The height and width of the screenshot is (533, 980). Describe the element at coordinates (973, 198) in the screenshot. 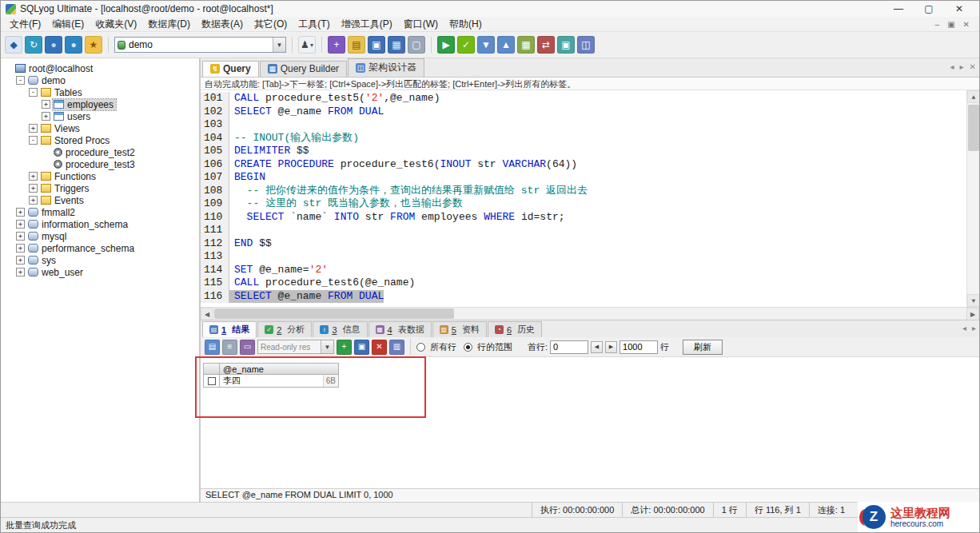

I see `editor-vertical-scrollbar: ▲ ▼` at that location.